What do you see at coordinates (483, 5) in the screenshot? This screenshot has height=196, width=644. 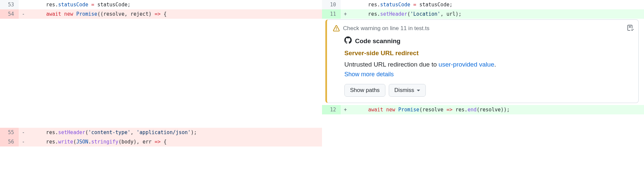 I see `diff-line: 10 res.statusCode = statusCode;` at bounding box center [483, 5].